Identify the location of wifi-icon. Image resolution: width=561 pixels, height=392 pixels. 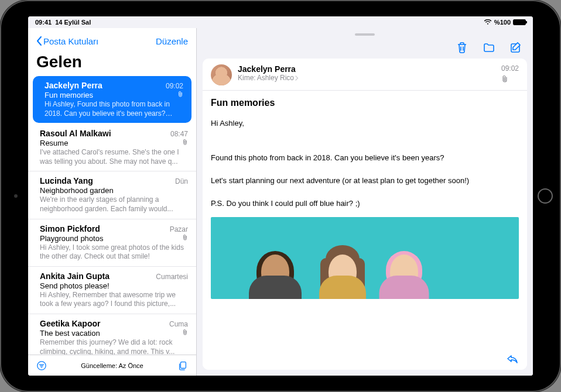
(488, 22).